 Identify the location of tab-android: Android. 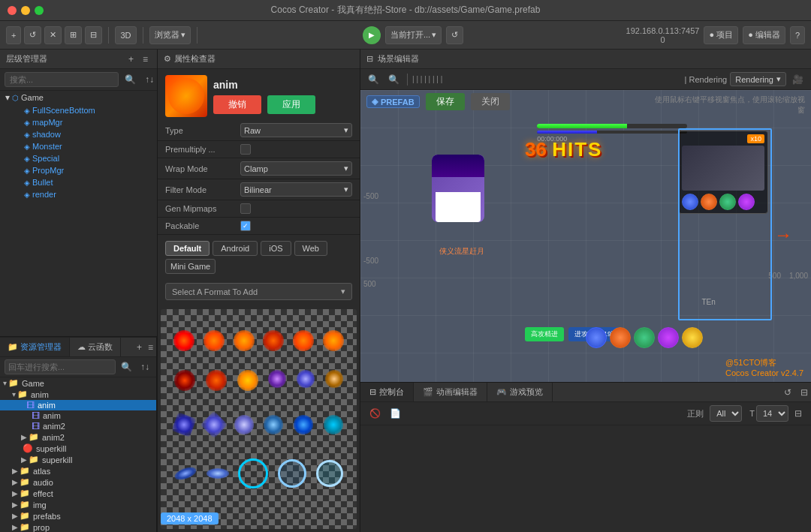
(235, 248).